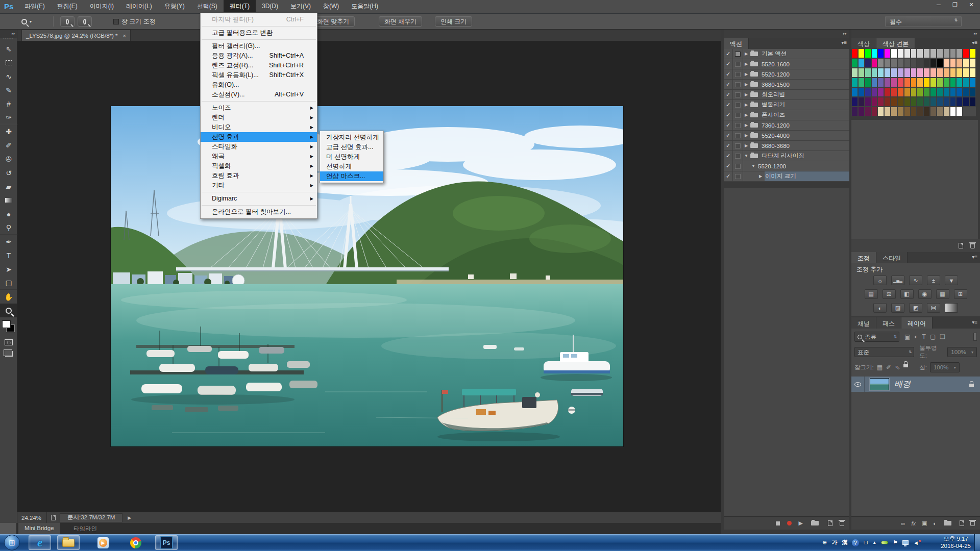  I want to click on hue-saturation-icon: ▤, so click(871, 294).